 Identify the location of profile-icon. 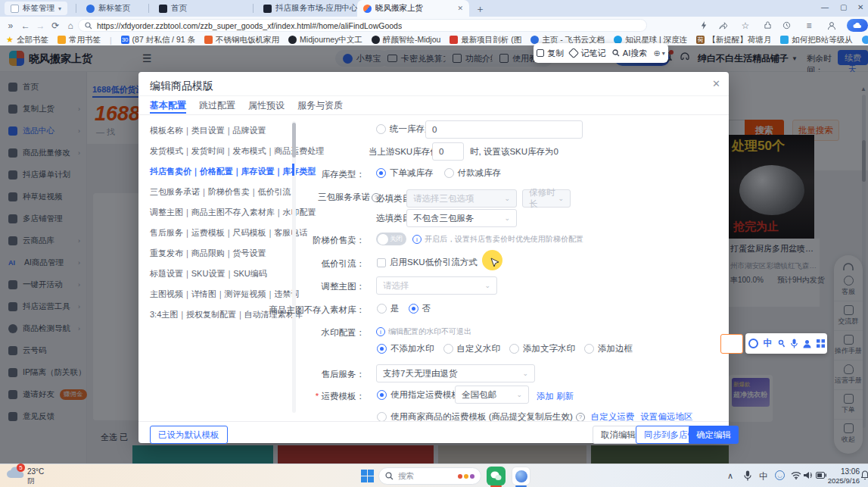
(832, 26).